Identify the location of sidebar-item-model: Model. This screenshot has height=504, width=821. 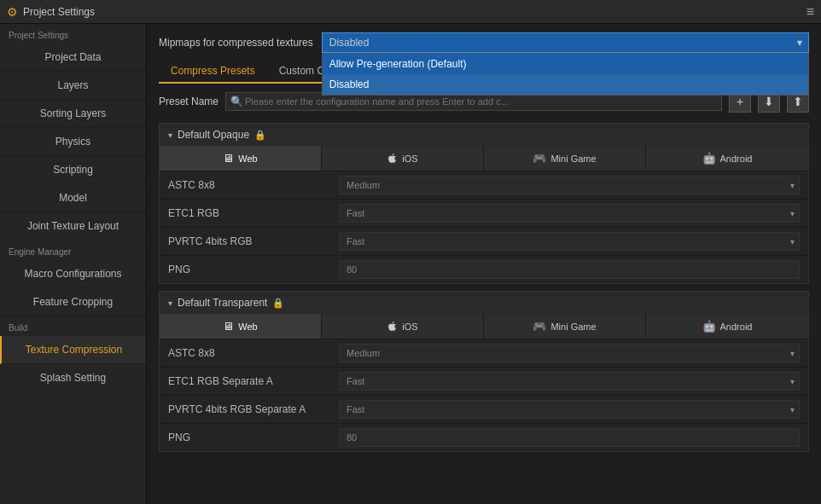
(73, 198).